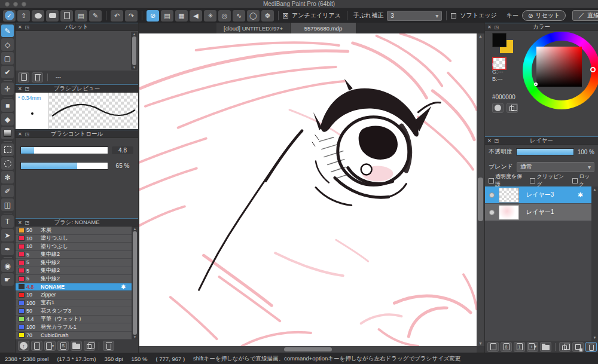 This screenshot has height=364, width=598. What do you see at coordinates (7, 72) in the screenshot?
I see `control-point-tool: ✔` at bounding box center [7, 72].